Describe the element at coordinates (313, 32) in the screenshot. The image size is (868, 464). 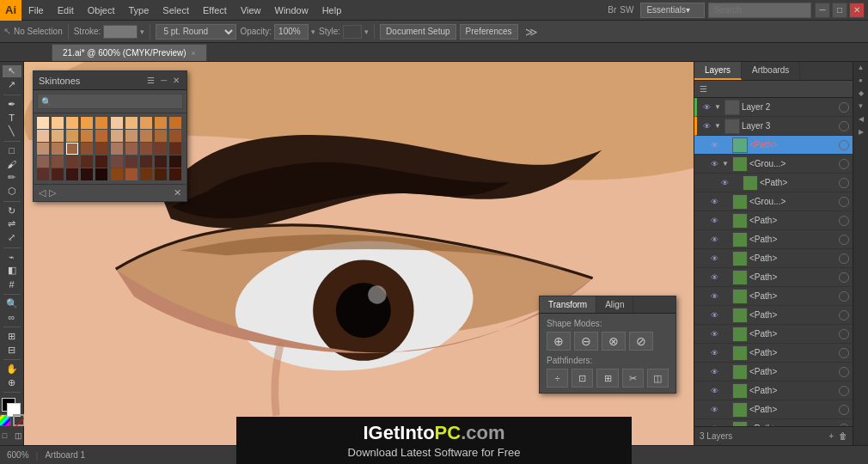
I see `opacity-dropdown: ▾` at that location.